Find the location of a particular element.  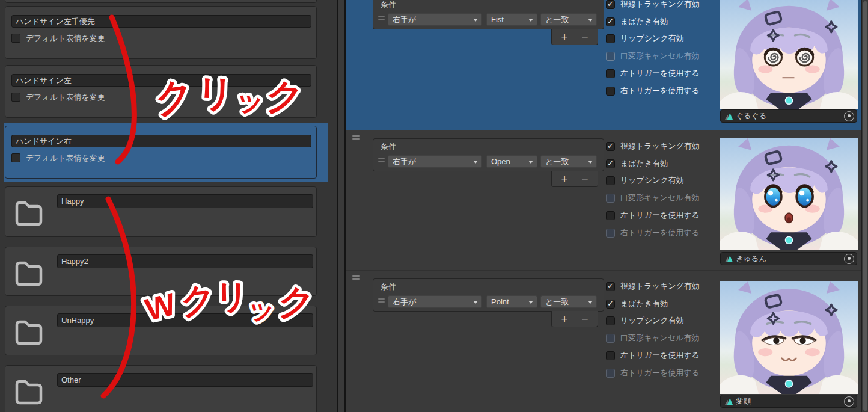

condition-add-remove-box: + − is located at coordinates (575, 319).